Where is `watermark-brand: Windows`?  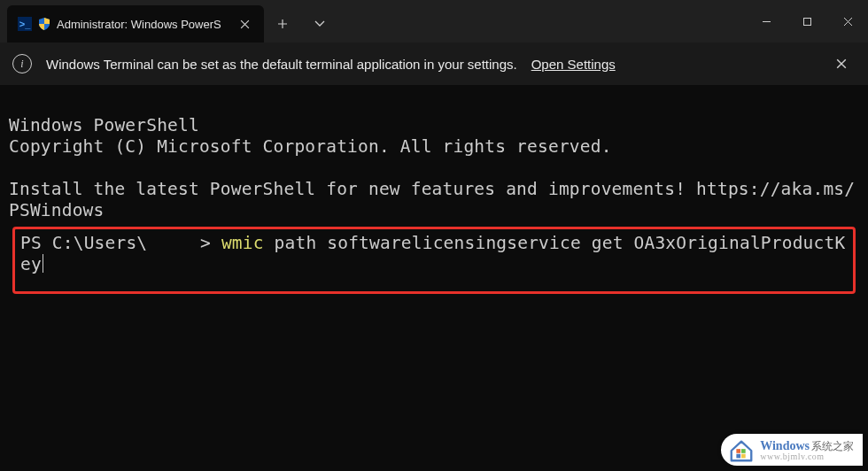 watermark-brand: Windows is located at coordinates (785, 446).